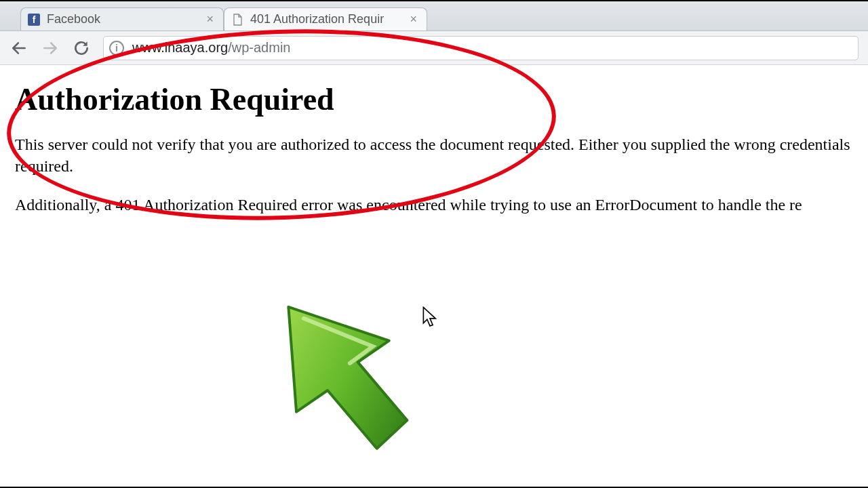 Image resolution: width=868 pixels, height=488 pixels. I want to click on error-paragraph-1: This server could not verify that you ar…, so click(434, 156).